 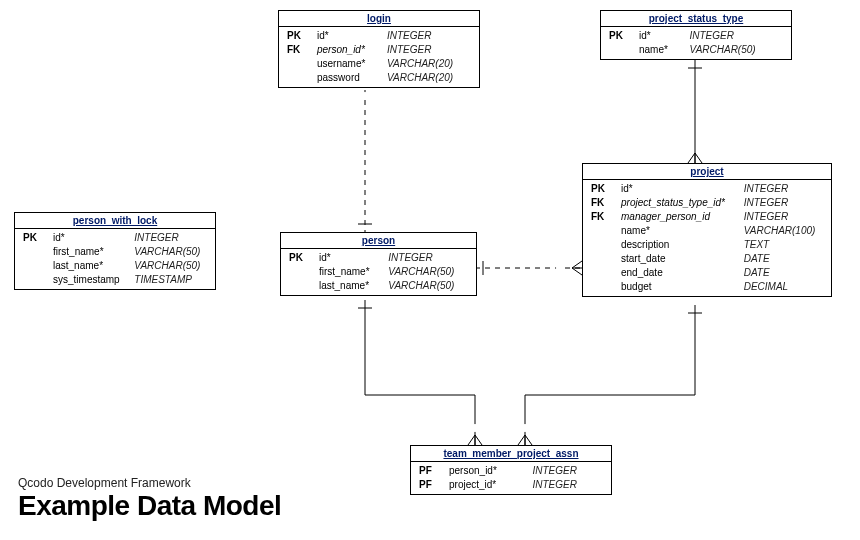 What do you see at coordinates (707, 217) in the screenshot?
I see `table-row: FKmanager_person_idINTEGER` at bounding box center [707, 217].